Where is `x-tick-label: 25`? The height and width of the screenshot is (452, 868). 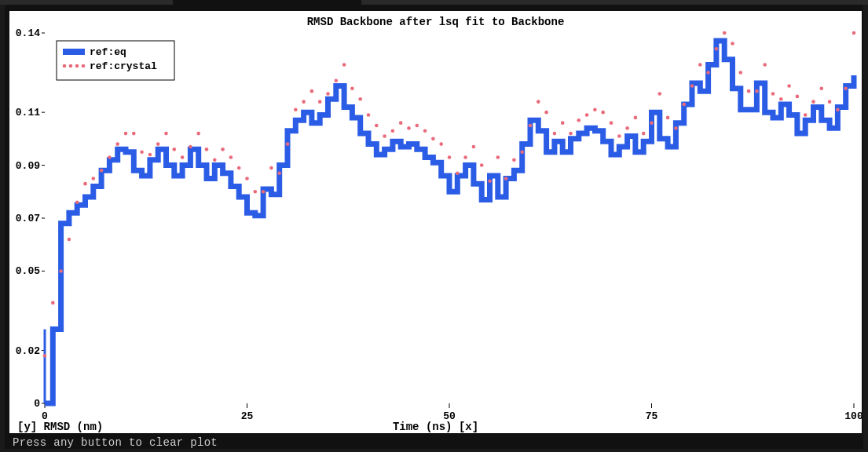
x-tick-label: 25 is located at coordinates (247, 416).